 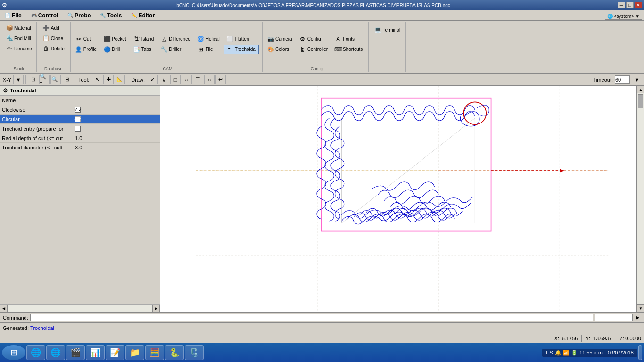 What do you see at coordinates (637, 80) in the screenshot?
I see `timeout-dropdown: ▼` at bounding box center [637, 80].